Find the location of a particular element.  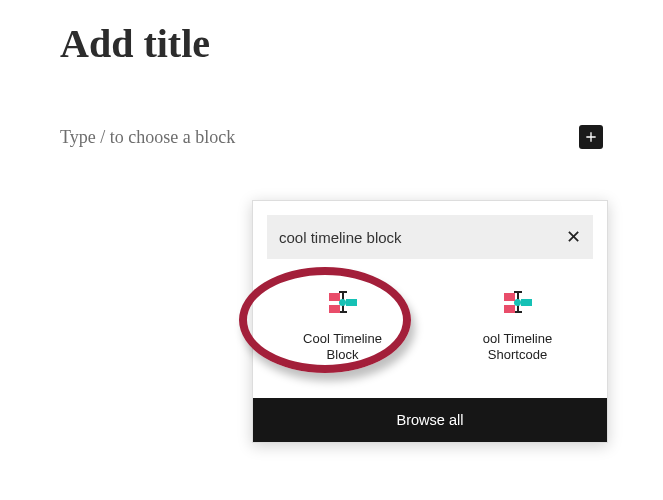

add-block-button is located at coordinates (591, 137).